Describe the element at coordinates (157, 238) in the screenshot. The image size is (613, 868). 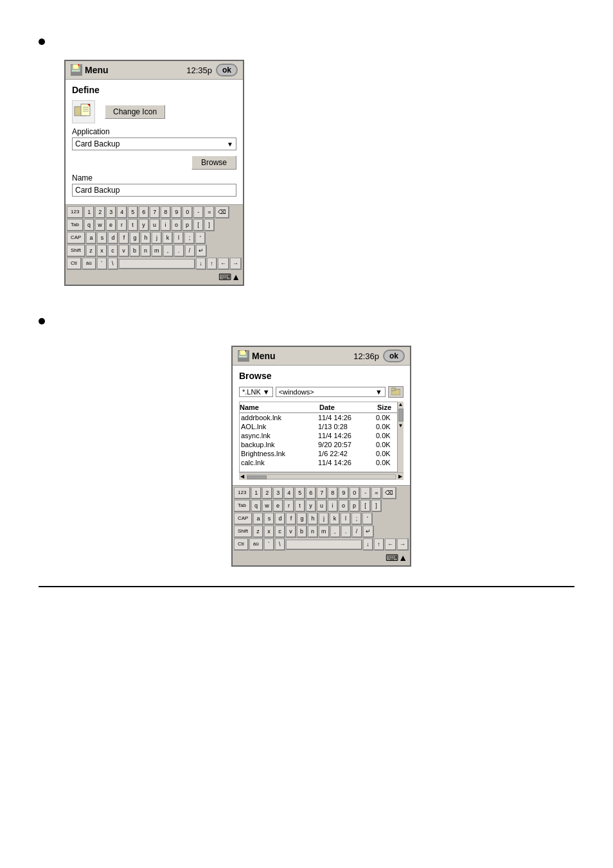
I see `kb-j: j` at that location.